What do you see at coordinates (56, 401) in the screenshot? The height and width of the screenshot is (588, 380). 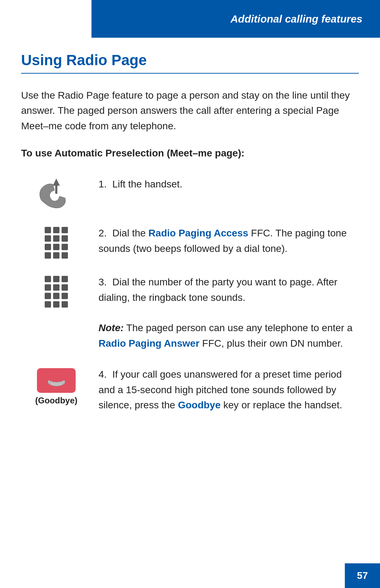 I see `goodbye-label: (Goodbye)` at bounding box center [56, 401].